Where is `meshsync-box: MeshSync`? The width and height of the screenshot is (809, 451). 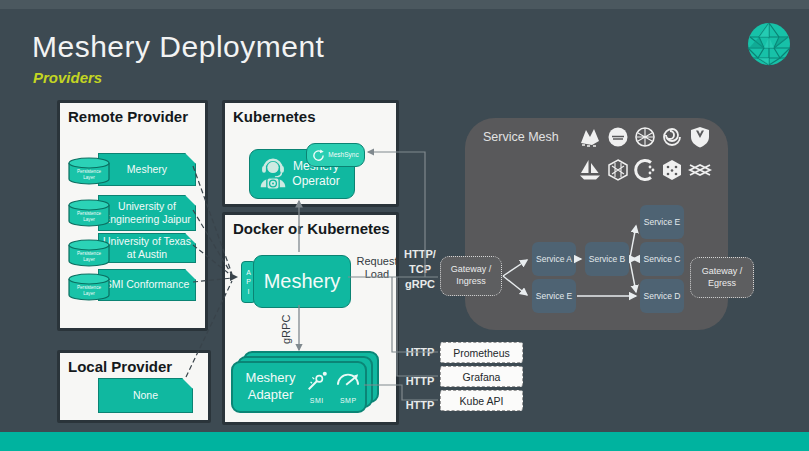 meshsync-box: MeshSync is located at coordinates (336, 155).